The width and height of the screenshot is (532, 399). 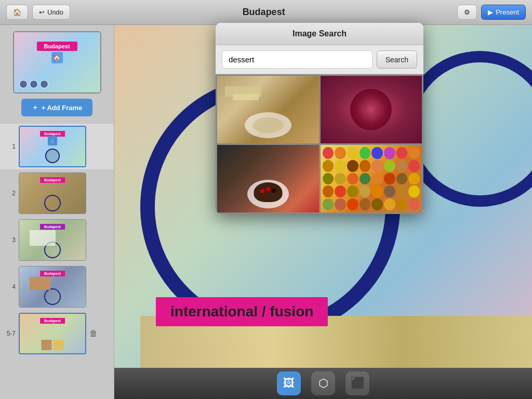 What do you see at coordinates (57, 334) in the screenshot?
I see `slide-item: 5-7 Budapest 🗑` at bounding box center [57, 334].